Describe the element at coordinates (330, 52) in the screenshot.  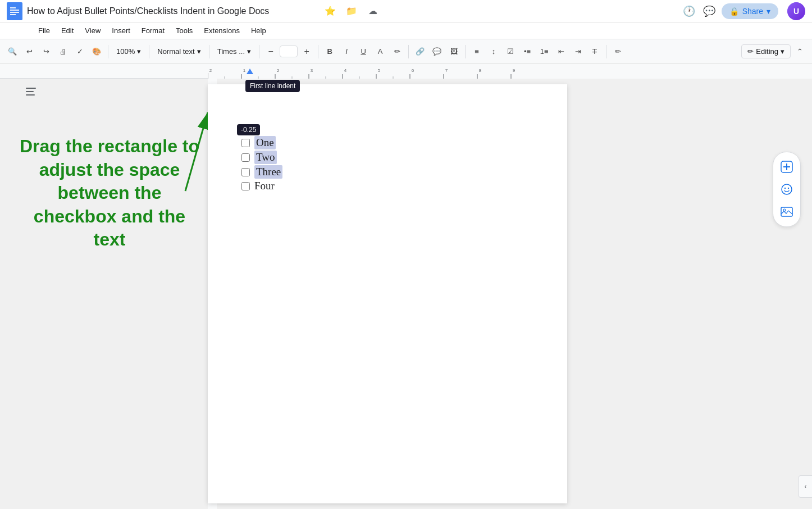
I see `bold-button: B` at that location.